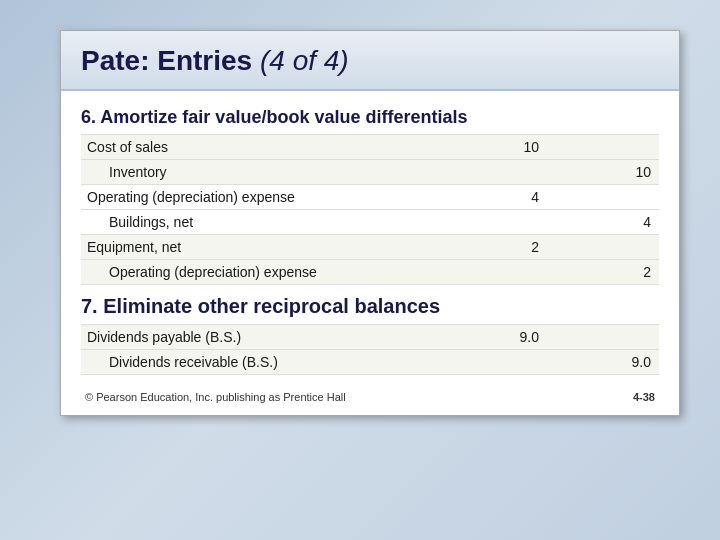 The image size is (720, 540). Describe the element at coordinates (506, 338) in the screenshot. I see `debit-cell: 9.0` at that location.